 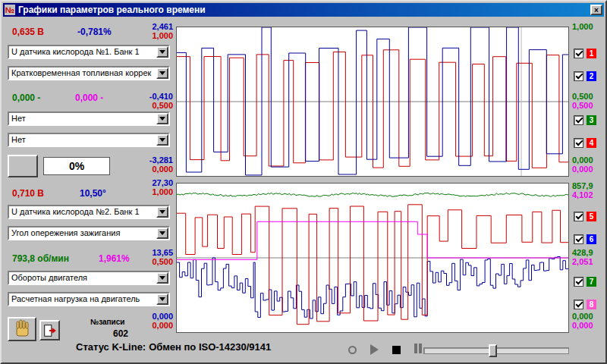 I want to click on channel-8-checkbox, so click(x=578, y=305).